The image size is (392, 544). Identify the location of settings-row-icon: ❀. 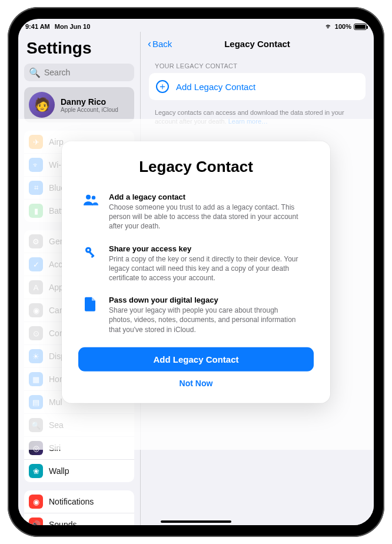
(36, 471).